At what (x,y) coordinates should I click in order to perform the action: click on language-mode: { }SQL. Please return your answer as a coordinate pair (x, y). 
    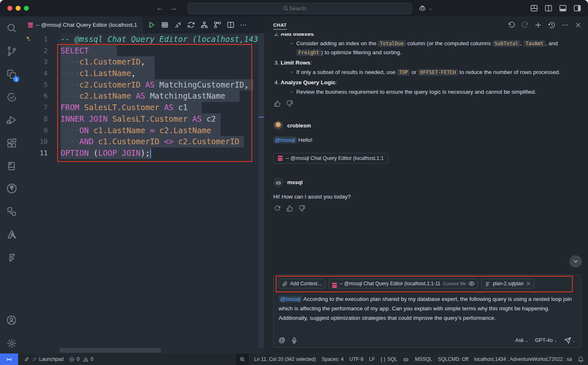
    Looking at the image, I should click on (389, 359).